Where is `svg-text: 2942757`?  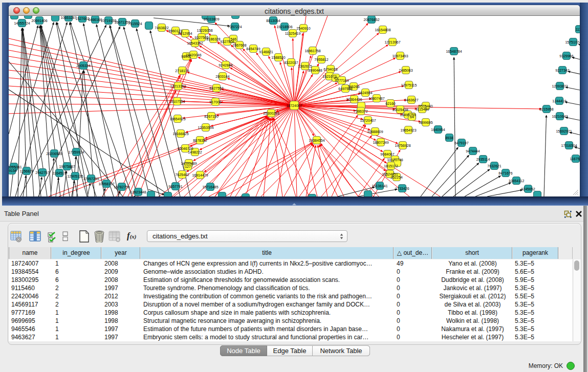
svg-text: 2942757 is located at coordinates (42, 173).